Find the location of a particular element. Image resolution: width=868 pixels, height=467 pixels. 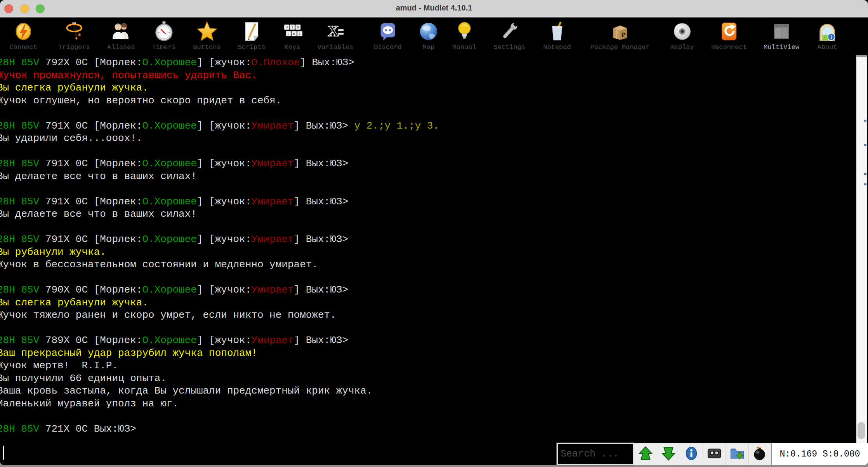

terminal-line: 28H 85V 790X 0C [Морлек:О.Хорошее] [жучо… is located at coordinates (434, 290).